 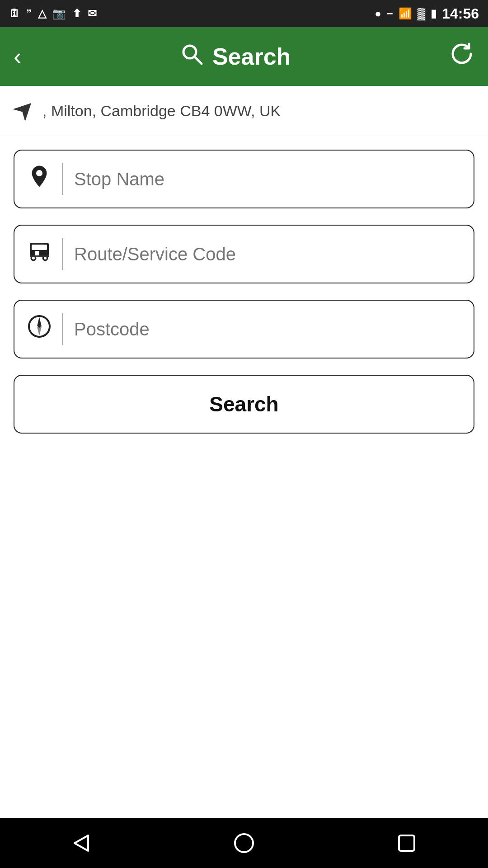 I want to click on bottom-nav-bar, so click(x=244, y=843).